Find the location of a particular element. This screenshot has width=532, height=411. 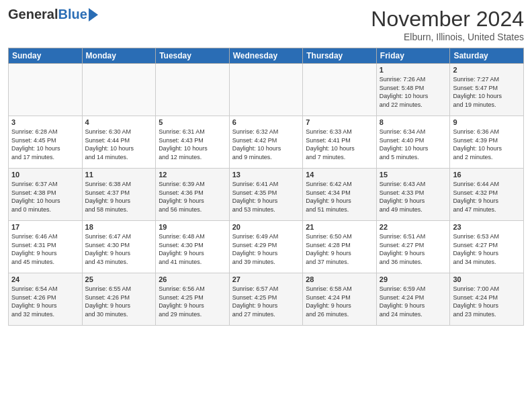

table-row: 21Sunrise: 6:50 AM Sunset: 4:28 PM Dayli… is located at coordinates (340, 247).